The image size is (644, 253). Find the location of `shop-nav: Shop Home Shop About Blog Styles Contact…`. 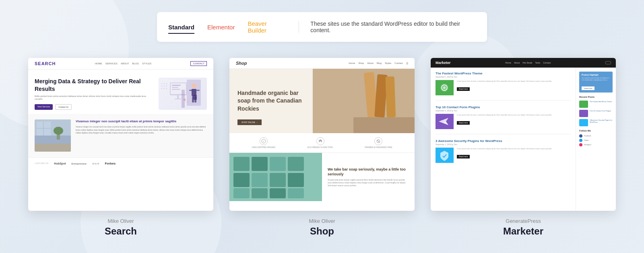

shop-nav: Shop Home Shop About Blog Styles Contact… is located at coordinates (322, 64).